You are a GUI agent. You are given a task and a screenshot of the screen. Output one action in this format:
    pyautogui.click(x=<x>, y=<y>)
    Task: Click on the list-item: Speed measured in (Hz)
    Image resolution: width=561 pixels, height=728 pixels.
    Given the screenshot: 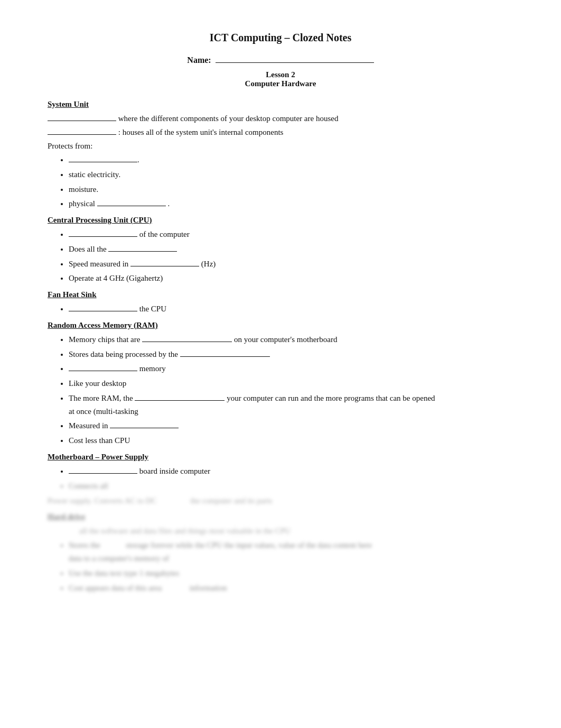 What is the action you would take?
    pyautogui.click(x=291, y=264)
    